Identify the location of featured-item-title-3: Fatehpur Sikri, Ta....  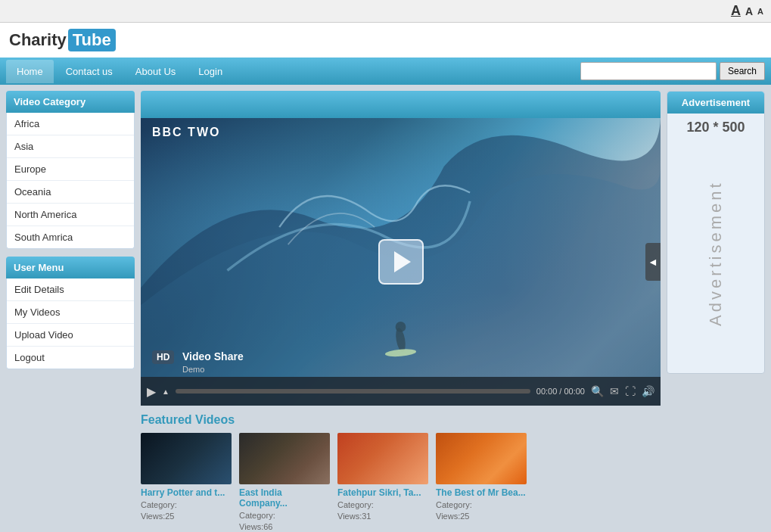
(383, 493).